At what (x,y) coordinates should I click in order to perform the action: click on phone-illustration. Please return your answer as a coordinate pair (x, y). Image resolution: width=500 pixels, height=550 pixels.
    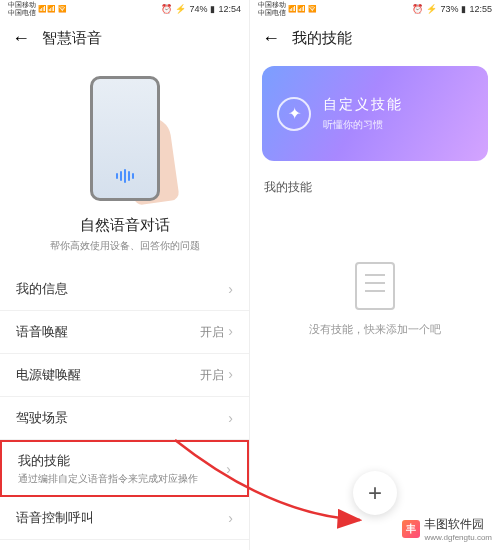
    Looking at the image, I should click on (124, 138).